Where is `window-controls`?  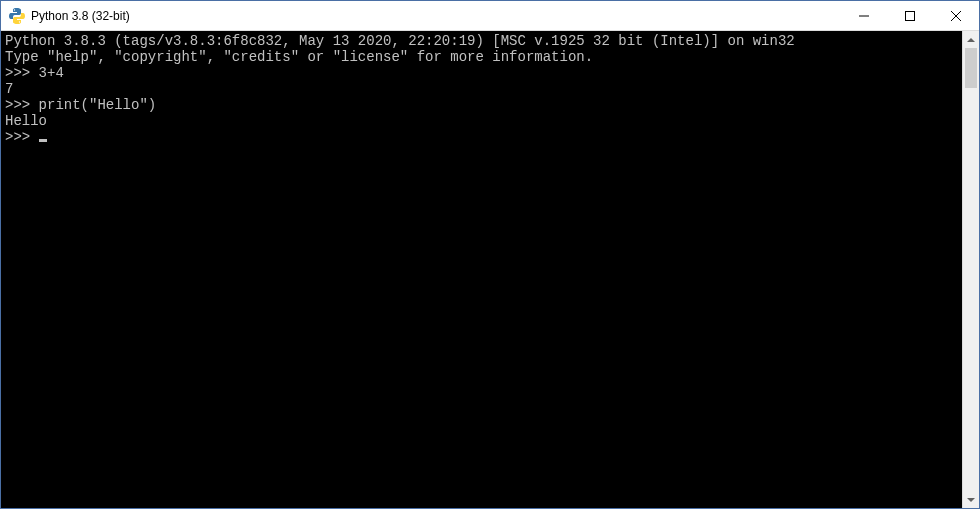 window-controls is located at coordinates (910, 16).